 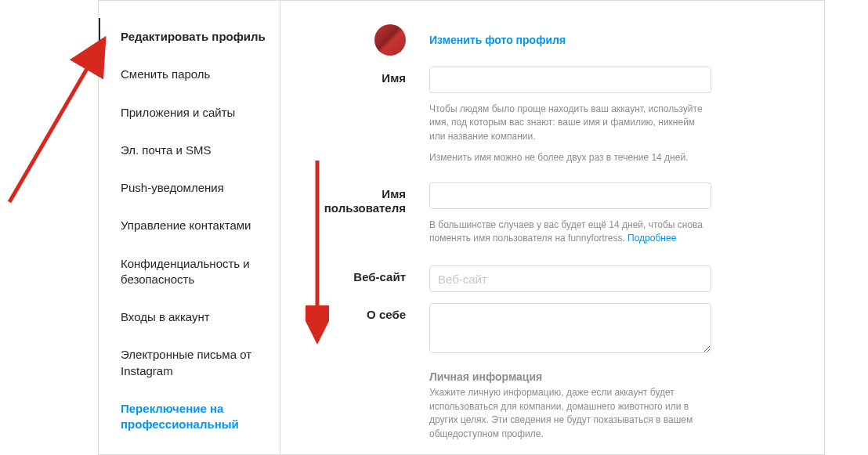 What do you see at coordinates (570, 158) in the screenshot?
I see `name-help-2: Изменить имя можно не более двух раз в т…` at bounding box center [570, 158].